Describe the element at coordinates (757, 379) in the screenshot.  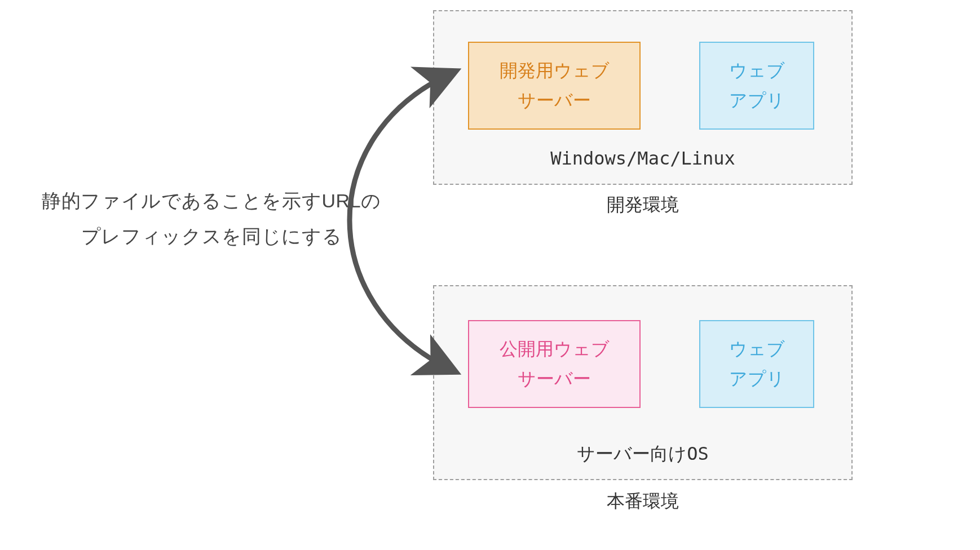
I see `prod-app-line2: アプリ` at that location.